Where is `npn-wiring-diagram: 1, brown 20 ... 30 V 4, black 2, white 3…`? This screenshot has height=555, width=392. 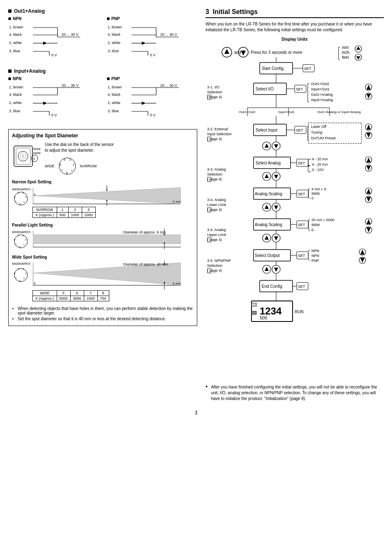 npn-wiring-diagram: 1, brown 20 ... 30 V 4, black 2, white 3… is located at coordinates (49, 42).